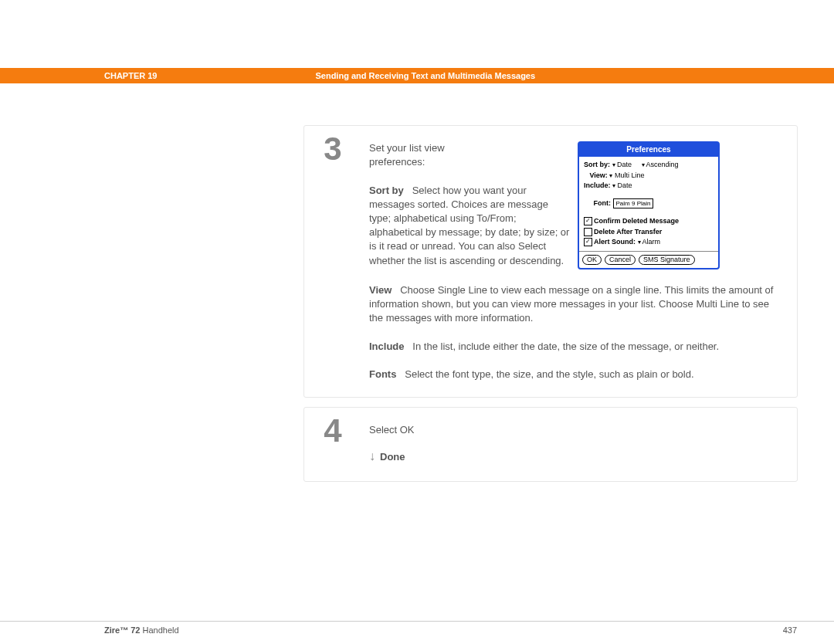 This screenshot has height=644, width=834. Describe the element at coordinates (470, 148) in the screenshot. I see `step3-intro1: Set your list view` at that location.